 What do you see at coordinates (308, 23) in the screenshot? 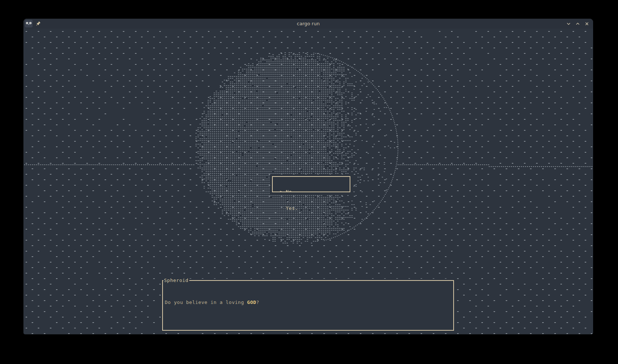
I see `titlebar: cargo run` at bounding box center [308, 23].